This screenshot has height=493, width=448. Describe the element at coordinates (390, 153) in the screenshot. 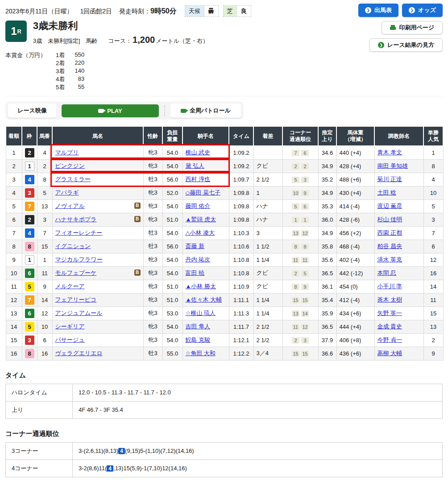

I see `trainer-link: 青木 孝文` at that location.